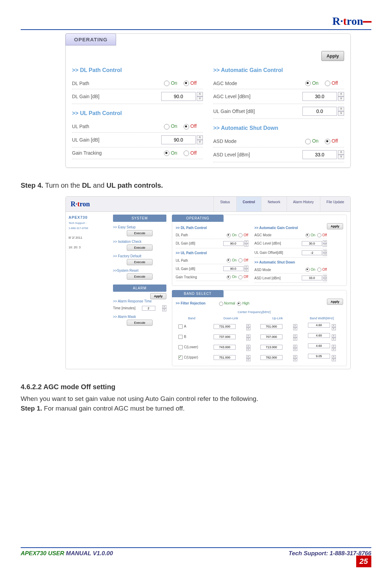 The height and width of the screenshot is (569, 392). I want to click on ul-offset-input-sm, so click(312, 253).